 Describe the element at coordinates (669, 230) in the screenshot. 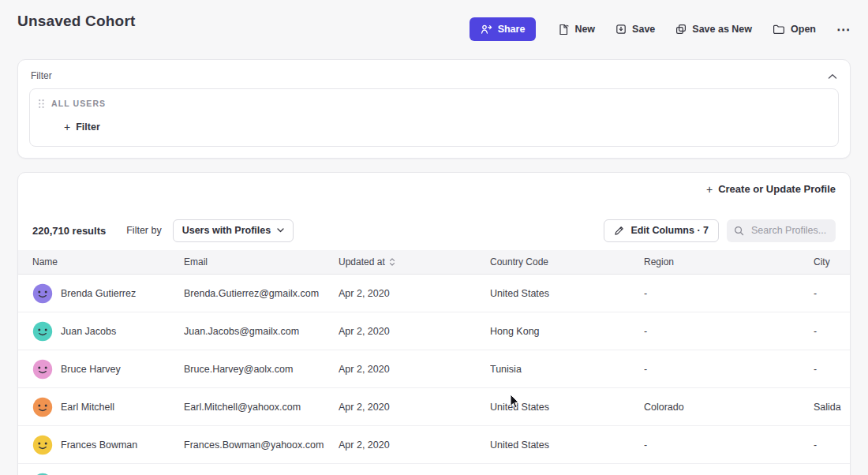

I see `edit-columns-label: Edit Columns · 7` at that location.